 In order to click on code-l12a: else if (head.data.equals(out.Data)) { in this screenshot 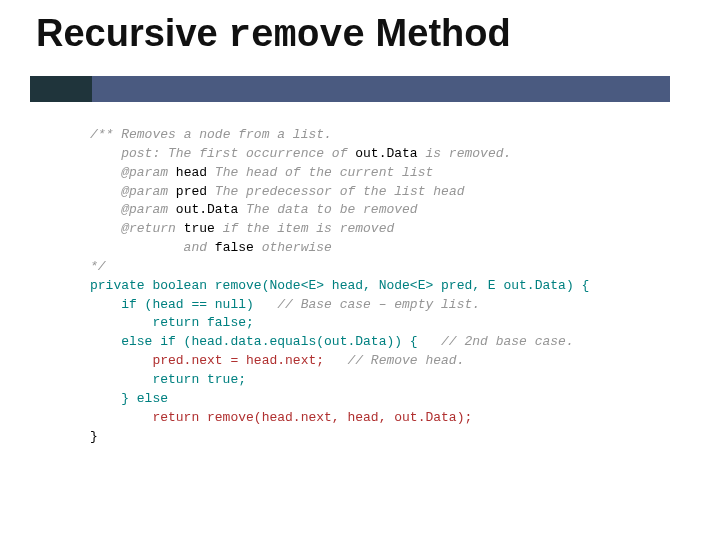, I will do `click(266, 342)`.